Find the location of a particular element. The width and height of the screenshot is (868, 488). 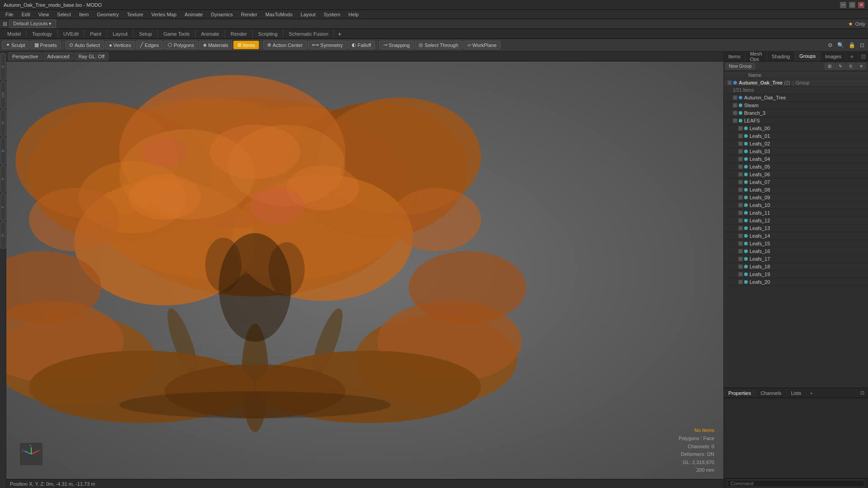

select-through-button: ◎ Select Through is located at coordinates (439, 45).